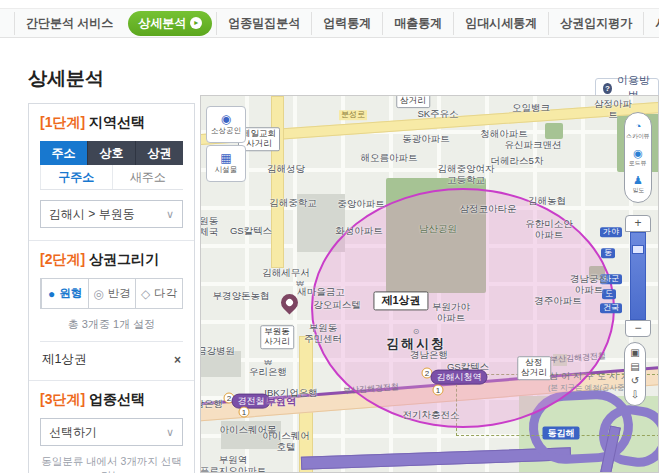 The image size is (659, 473). Describe the element at coordinates (146, 294) in the screenshot. I see `polygon-shape-icon: ◇` at that location.